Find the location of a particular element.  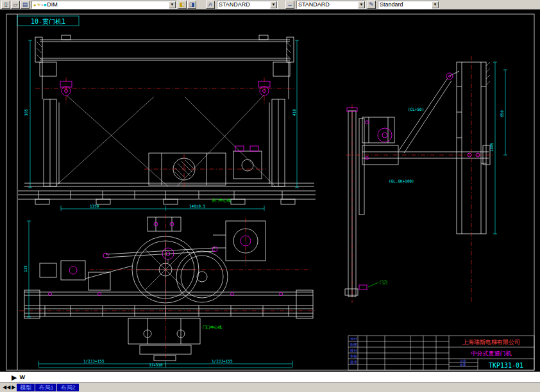

titleblock-cell-label: 数量 is located at coordinates (464, 365).